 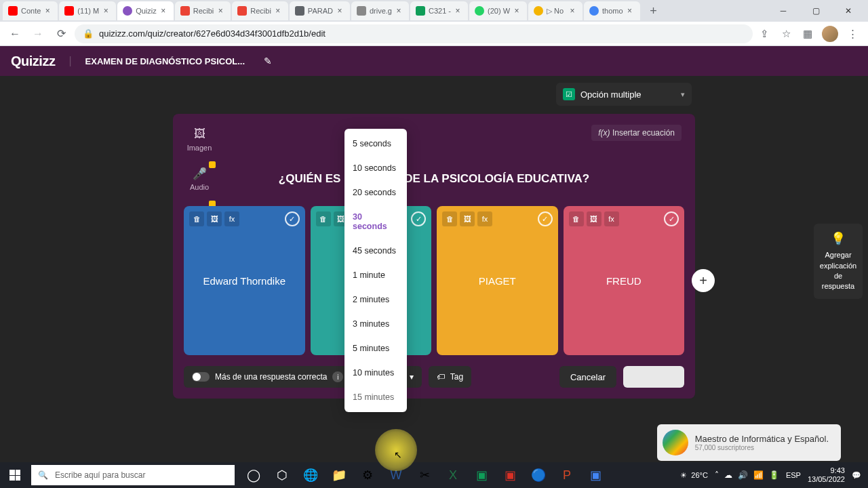 I want to click on time-option: 2 minutes, so click(x=376, y=300).